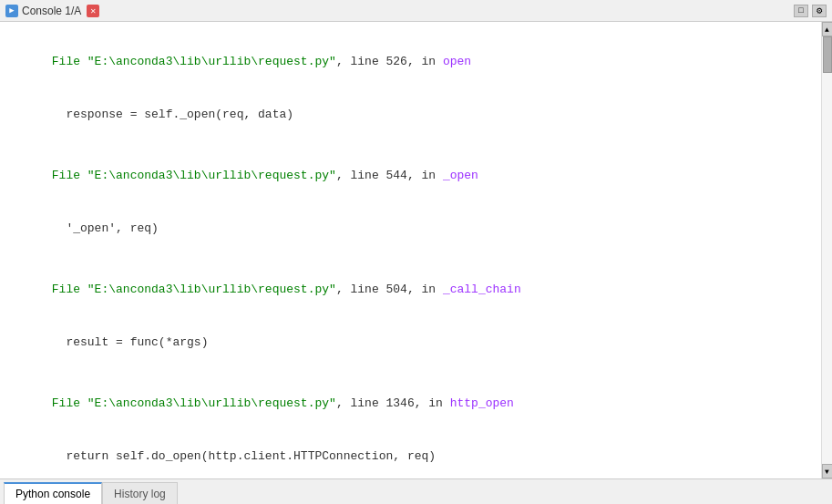  I want to click on scroll-down-button: ▼, so click(827, 471).